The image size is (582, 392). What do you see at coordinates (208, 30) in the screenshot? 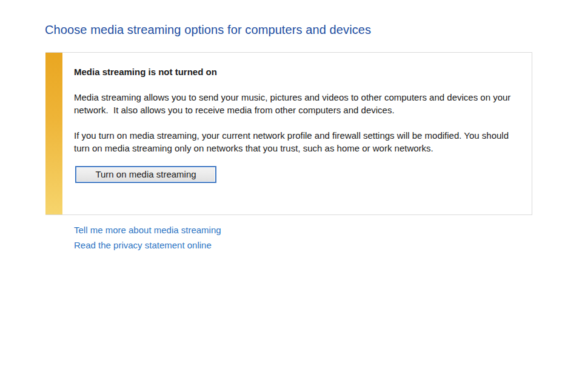
I see `page-title: Choose media streaming options for compu…` at bounding box center [208, 30].